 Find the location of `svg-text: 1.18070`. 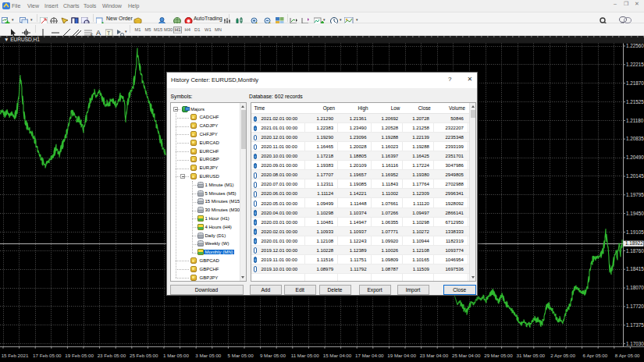

svg-text: 1.18070 is located at coordinates (635, 287).